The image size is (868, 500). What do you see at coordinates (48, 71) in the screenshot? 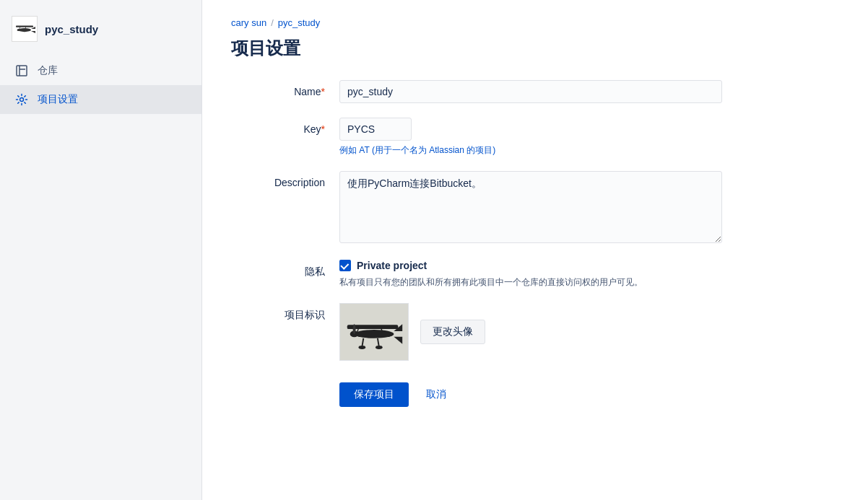
I see `sidebar-item-repo-label: 仓库` at bounding box center [48, 71].